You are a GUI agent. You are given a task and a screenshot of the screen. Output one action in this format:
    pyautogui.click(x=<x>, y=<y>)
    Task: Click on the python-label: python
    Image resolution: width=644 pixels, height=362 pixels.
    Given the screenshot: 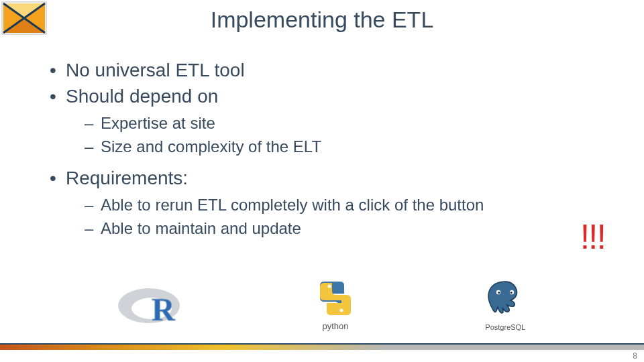 What is the action you would take?
    pyautogui.click(x=335, y=326)
    